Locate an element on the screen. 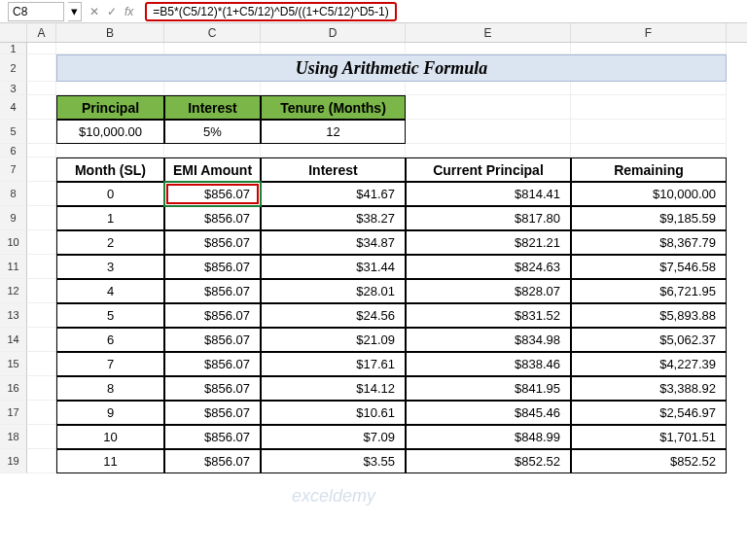 The image size is (747, 560). table-cell: $3.55 is located at coordinates (333, 461).